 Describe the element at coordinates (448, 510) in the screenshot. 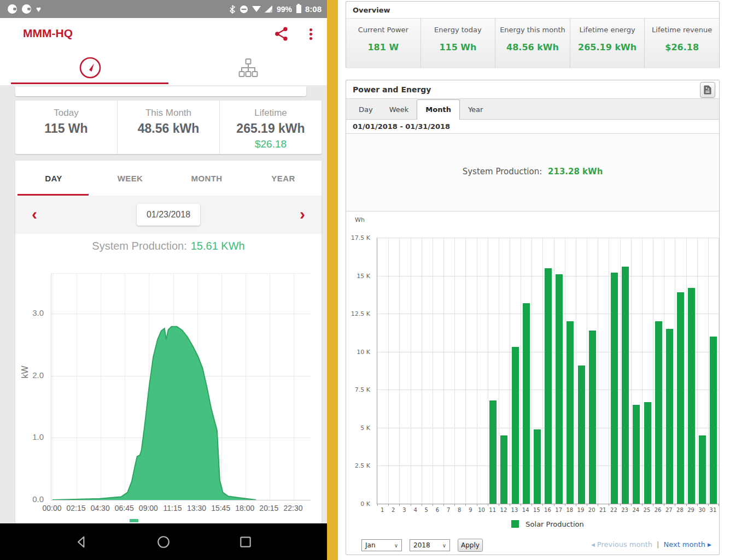

I see `x-tick-label: 7` at that location.